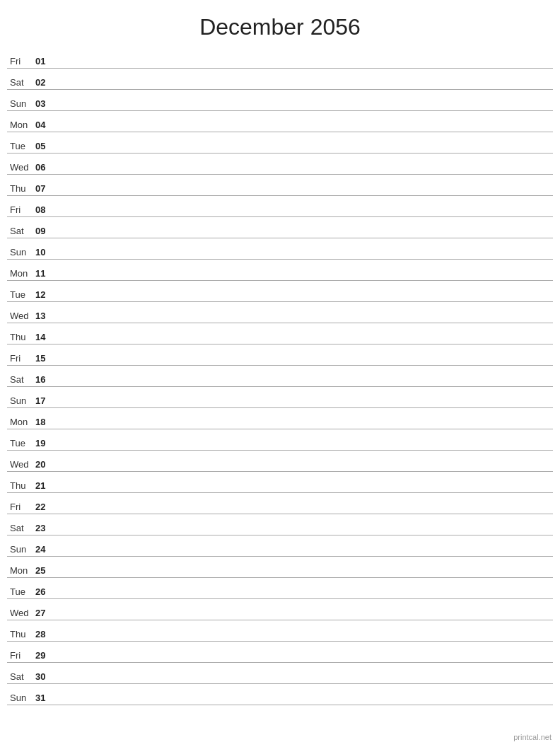 This screenshot has width=560, height=747. What do you see at coordinates (280, 291) in the screenshot?
I see `table-row: Tue12` at bounding box center [280, 291].